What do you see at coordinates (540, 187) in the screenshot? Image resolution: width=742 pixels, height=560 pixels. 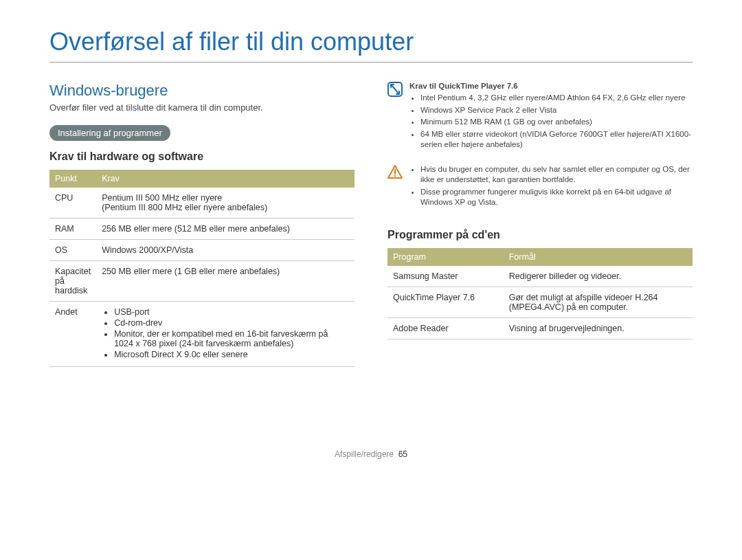 I see `warning-note: Hvis du bruger en computer, du selv har …` at bounding box center [540, 187].